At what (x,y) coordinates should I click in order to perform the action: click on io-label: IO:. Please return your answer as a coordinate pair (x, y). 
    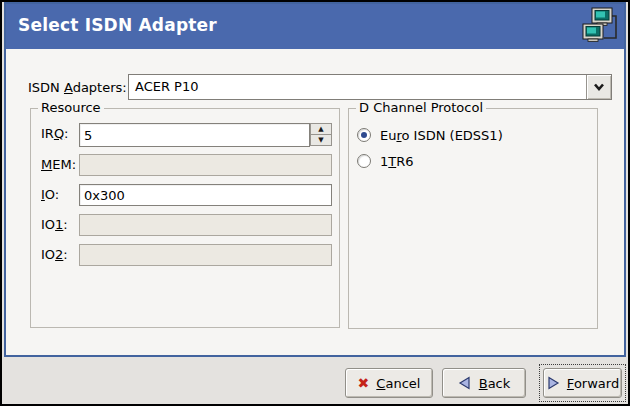
    Looking at the image, I should click on (50, 195).